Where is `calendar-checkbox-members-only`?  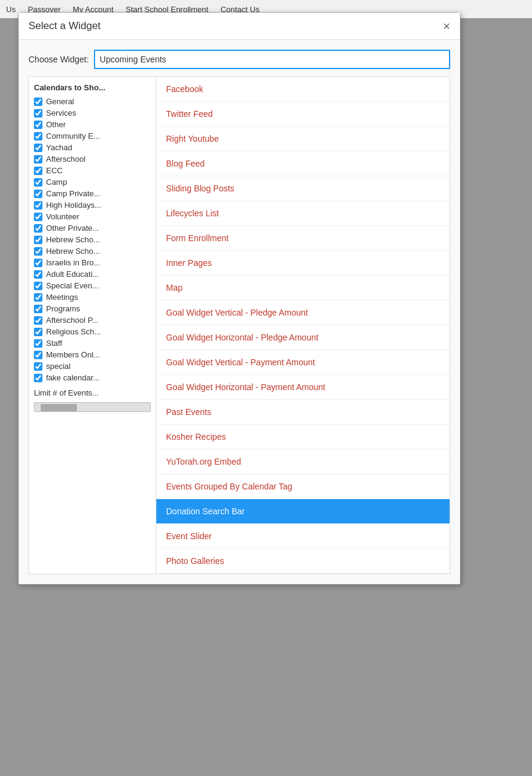 calendar-checkbox-members-only is located at coordinates (38, 355).